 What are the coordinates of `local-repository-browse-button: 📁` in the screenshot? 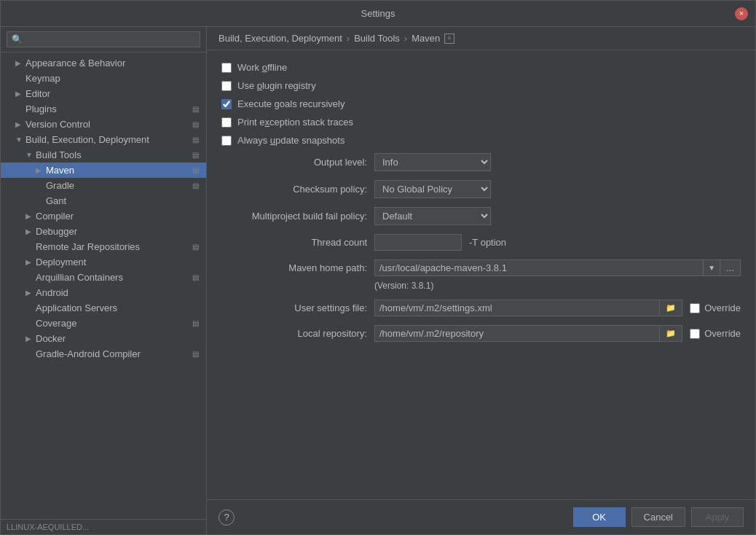 It's located at (671, 334).